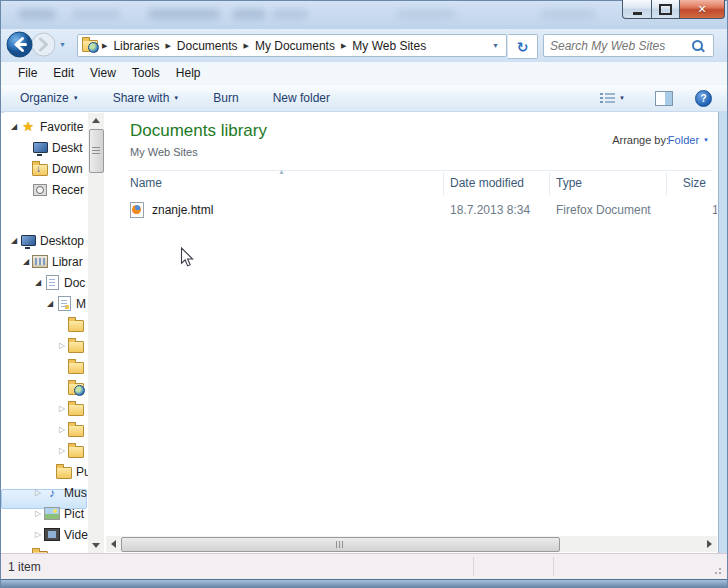 This screenshot has width=728, height=588. What do you see at coordinates (702, 10) in the screenshot?
I see `close-button: ✕` at bounding box center [702, 10].